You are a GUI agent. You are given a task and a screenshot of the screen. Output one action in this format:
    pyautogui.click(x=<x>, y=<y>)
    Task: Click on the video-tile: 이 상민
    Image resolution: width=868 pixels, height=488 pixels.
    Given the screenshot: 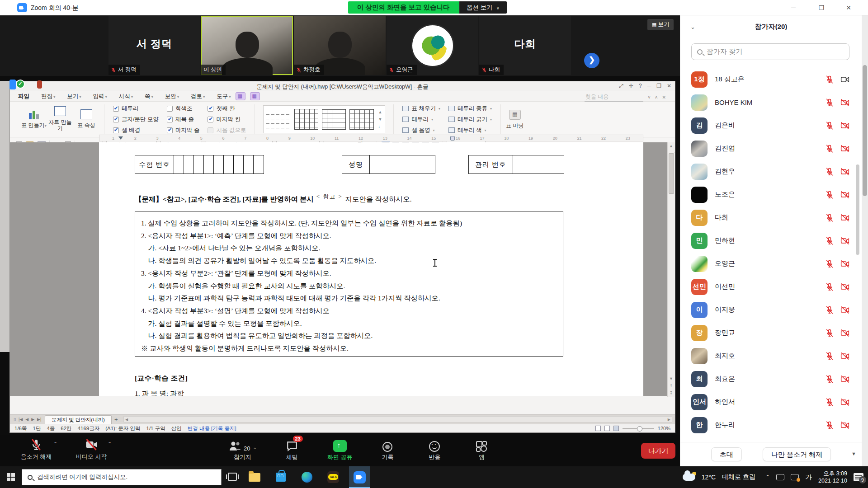 What is the action you would take?
    pyautogui.click(x=247, y=46)
    